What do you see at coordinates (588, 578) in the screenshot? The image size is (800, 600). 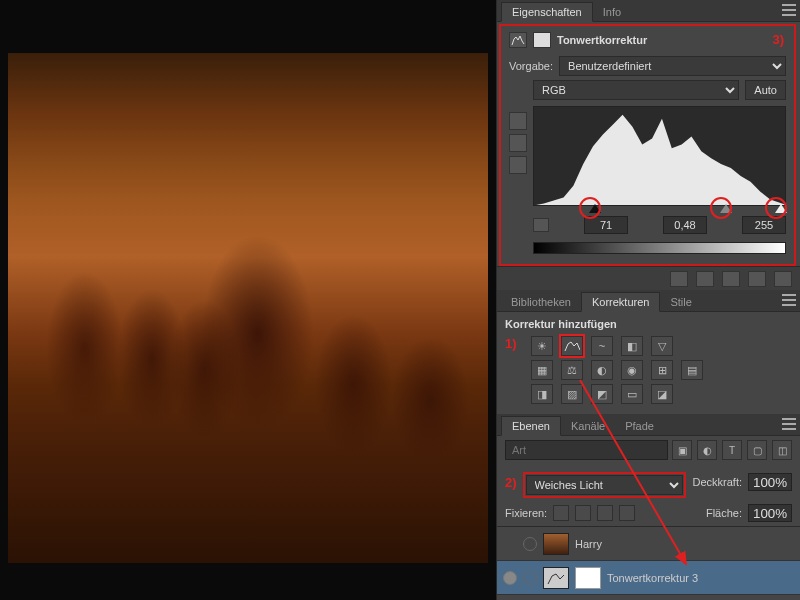 I see `mask-thumbnail` at bounding box center [588, 578].